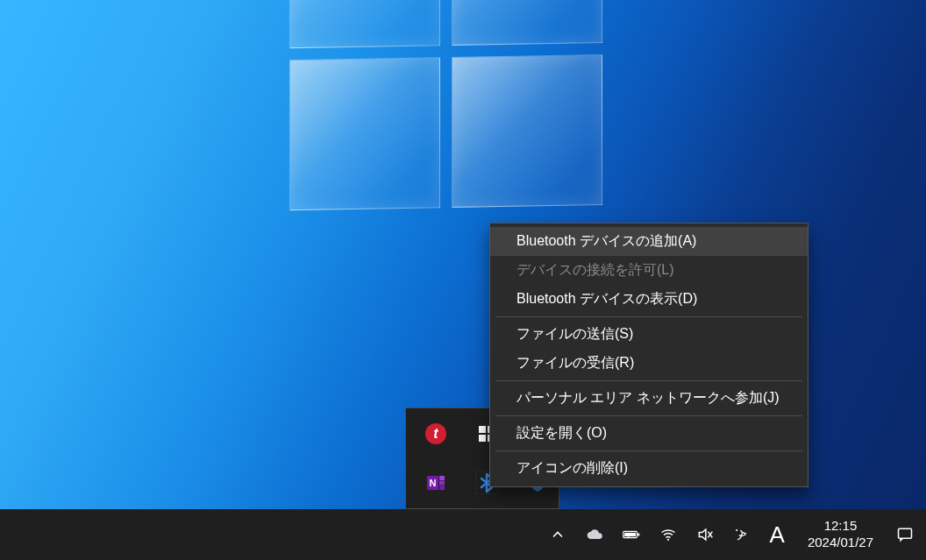 The image size is (926, 560). Describe the element at coordinates (777, 535) in the screenshot. I see `ime-indicator: A` at that location.